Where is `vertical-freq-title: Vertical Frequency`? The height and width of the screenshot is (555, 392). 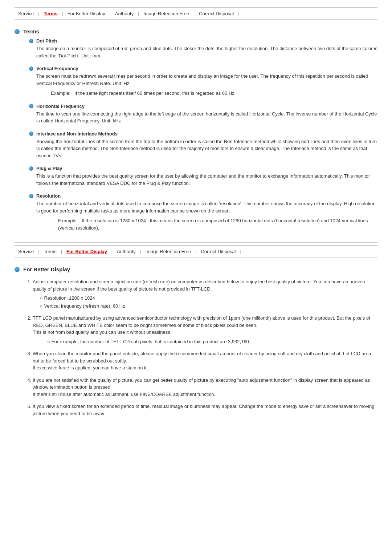
vertical-freq-title: Vertical Frequency is located at coordinates (57, 68).